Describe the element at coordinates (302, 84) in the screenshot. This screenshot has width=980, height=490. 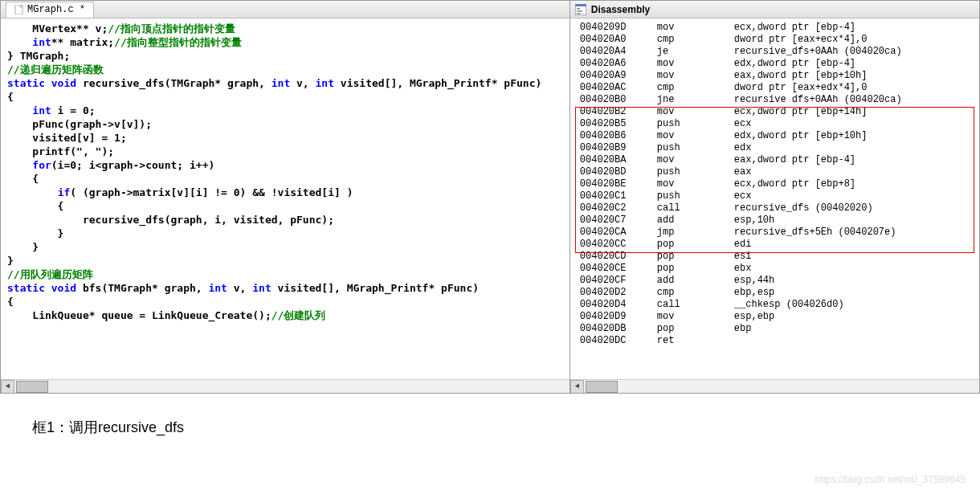
I see `code-token: v,` at that location.